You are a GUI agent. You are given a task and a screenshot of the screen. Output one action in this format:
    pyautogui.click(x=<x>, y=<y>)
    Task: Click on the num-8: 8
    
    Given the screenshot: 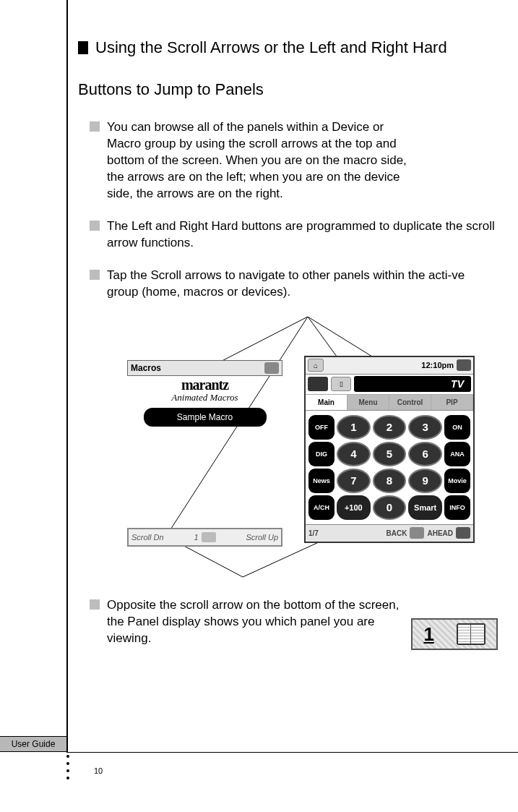 What is the action you would take?
    pyautogui.click(x=390, y=481)
    